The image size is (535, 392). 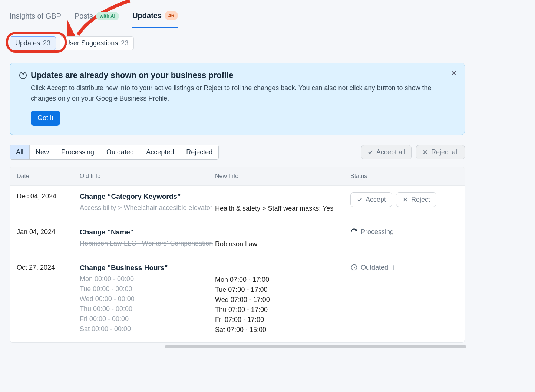 I want to click on ai-badge: with AI, so click(x=108, y=16).